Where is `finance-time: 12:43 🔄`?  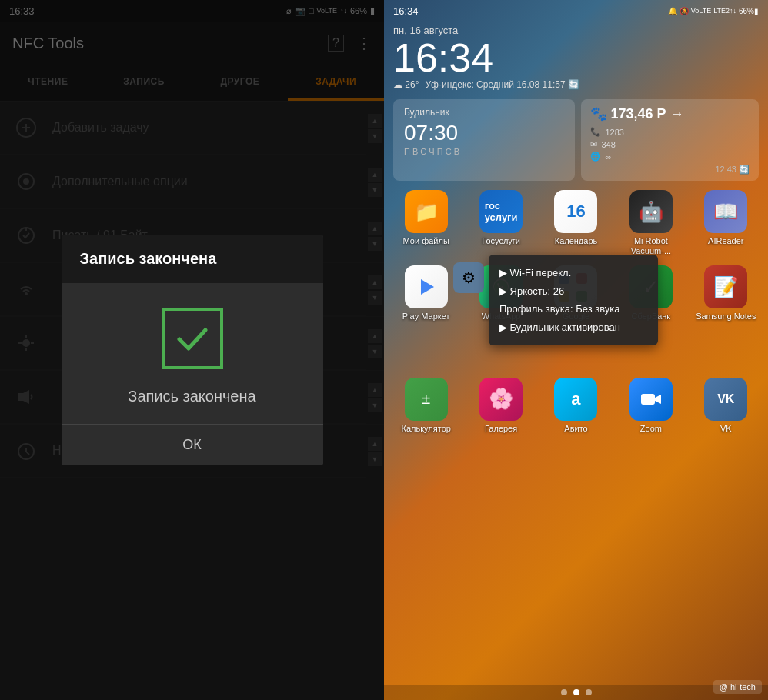
finance-time: 12:43 🔄 is located at coordinates (670, 169).